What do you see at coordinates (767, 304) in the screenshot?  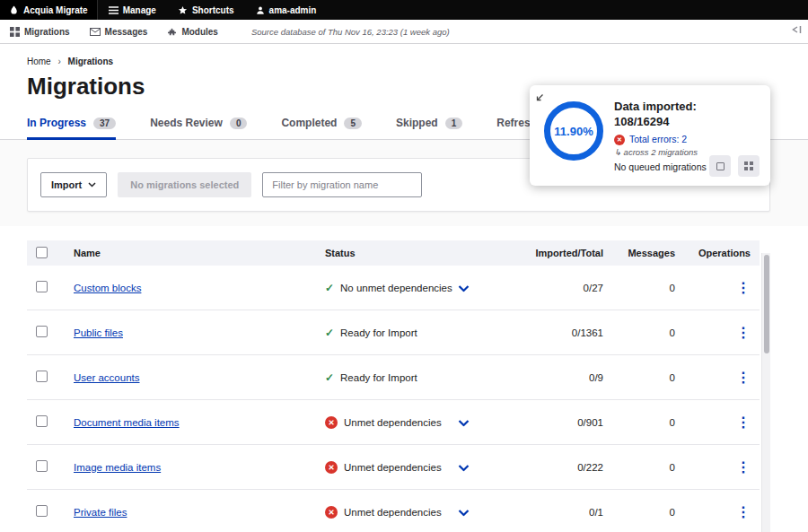 I see `scrollbar-thumb` at bounding box center [767, 304].